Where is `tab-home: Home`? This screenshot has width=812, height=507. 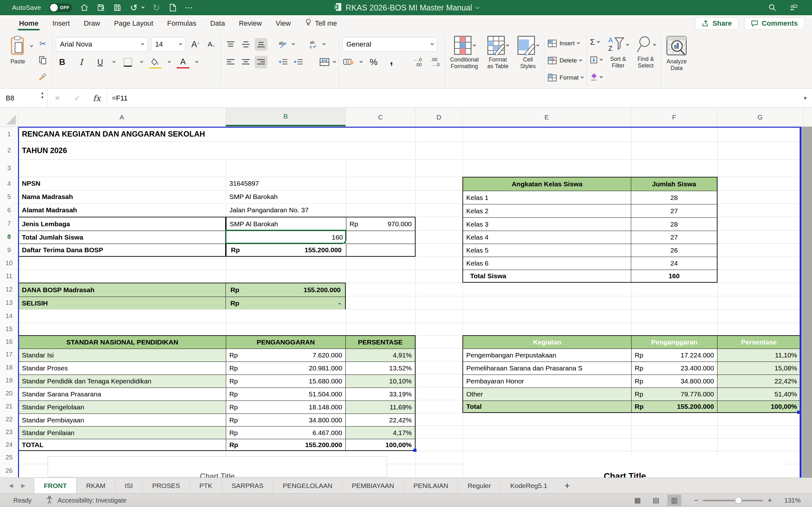
tab-home: Home is located at coordinates (29, 23).